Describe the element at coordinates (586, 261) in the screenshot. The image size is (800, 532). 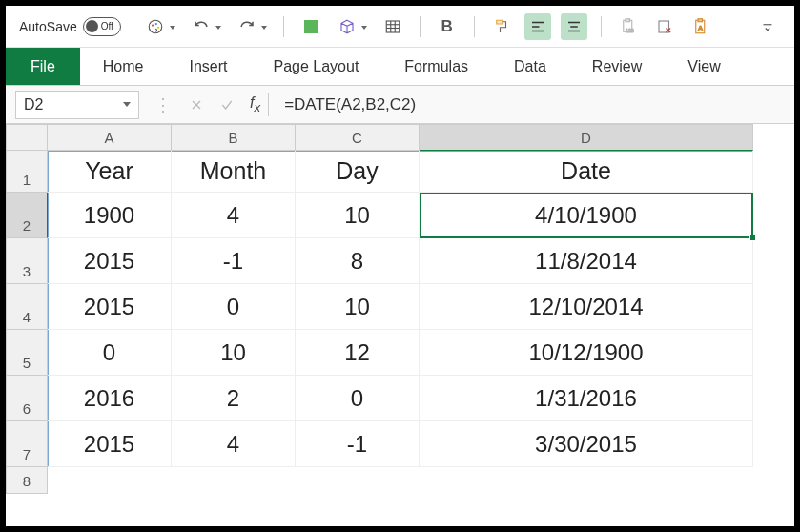
I see `cell-d3: 11/8/2014` at that location.